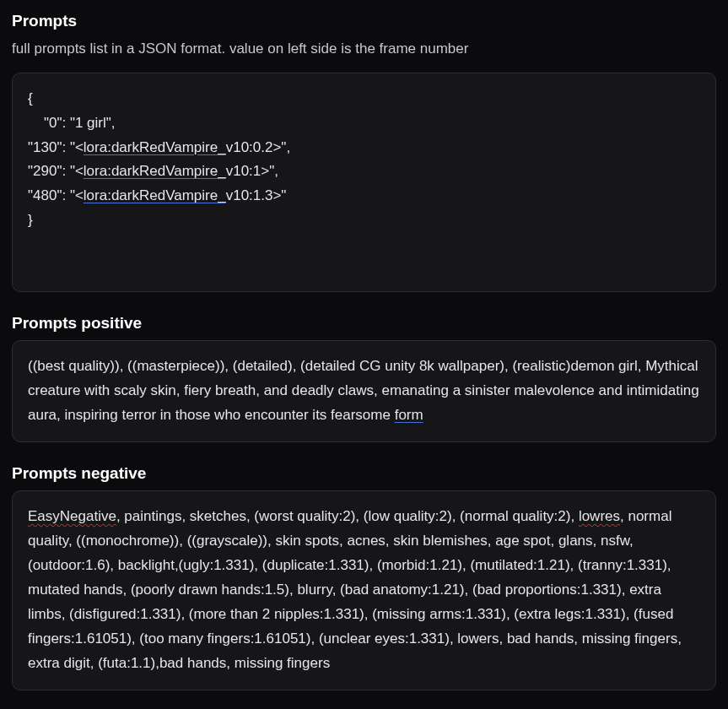 Image resolution: width=728 pixels, height=709 pixels. What do you see at coordinates (364, 473) in the screenshot?
I see `prompts-negative-title: Prompts negative` at bounding box center [364, 473].